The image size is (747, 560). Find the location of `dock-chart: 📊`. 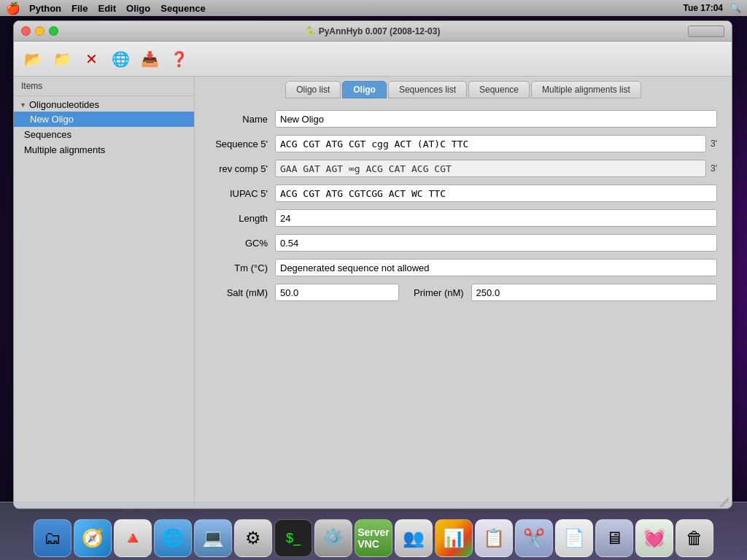

dock-chart: 📊 is located at coordinates (454, 538).